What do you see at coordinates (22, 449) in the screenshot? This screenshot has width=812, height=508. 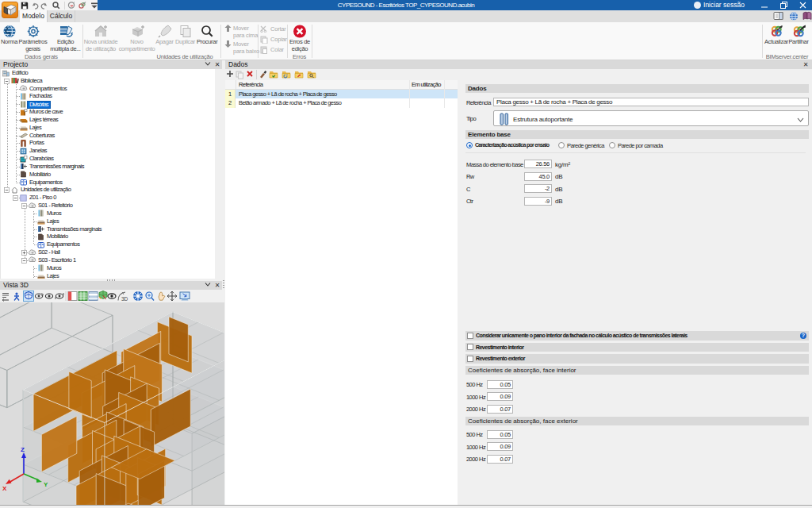 I see `svg-text: Z` at bounding box center [22, 449].